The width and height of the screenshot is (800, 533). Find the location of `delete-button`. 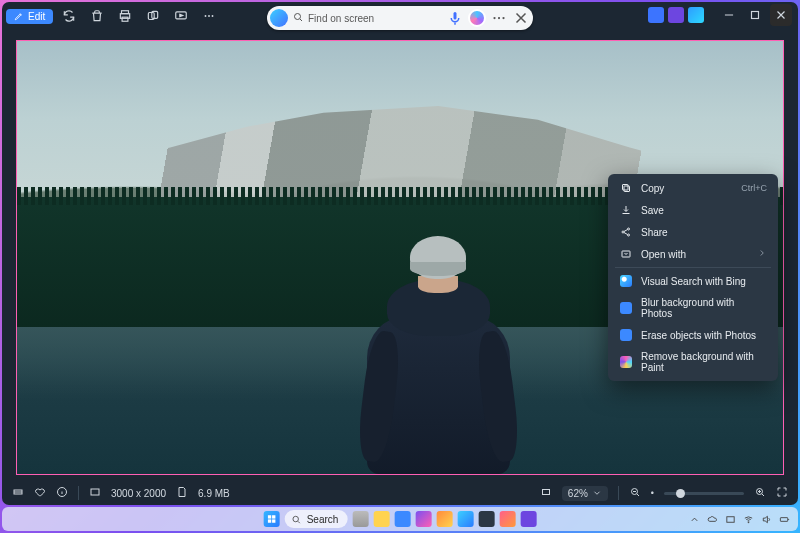

delete-button is located at coordinates (97, 16).